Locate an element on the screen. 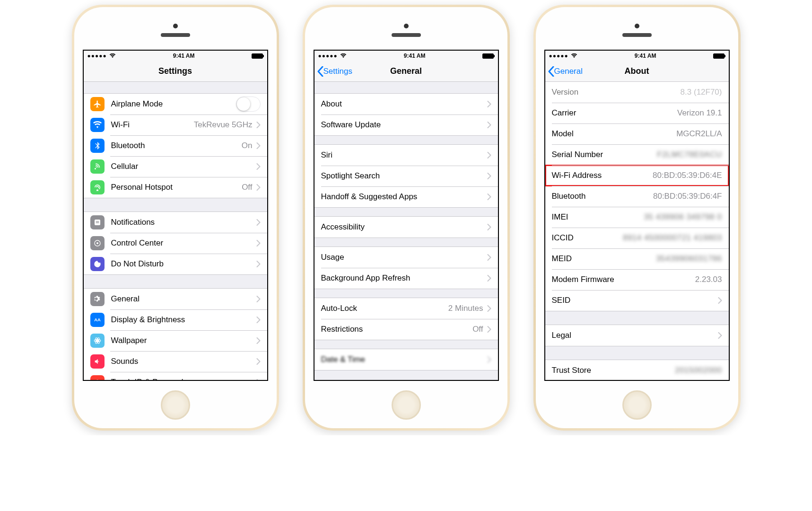  settings-row-personal-hotspot: Personal HotspotOff is located at coordinates (175, 187).